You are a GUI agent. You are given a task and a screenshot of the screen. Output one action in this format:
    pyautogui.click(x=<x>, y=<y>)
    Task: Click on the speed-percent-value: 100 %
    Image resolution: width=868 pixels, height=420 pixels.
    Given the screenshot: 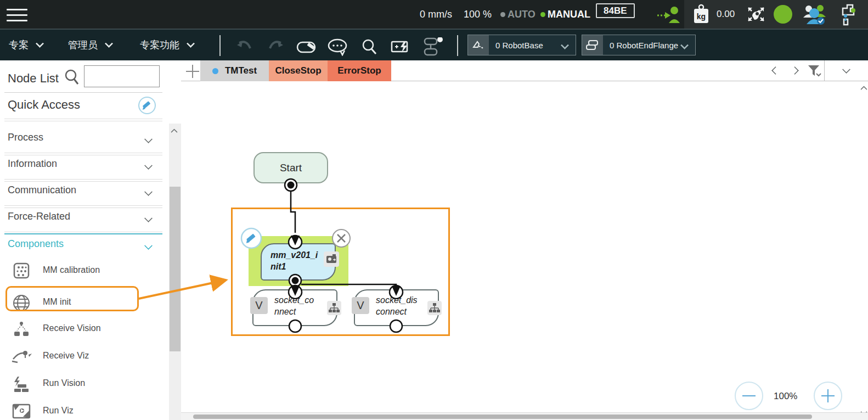 What is the action you would take?
    pyautogui.click(x=477, y=14)
    